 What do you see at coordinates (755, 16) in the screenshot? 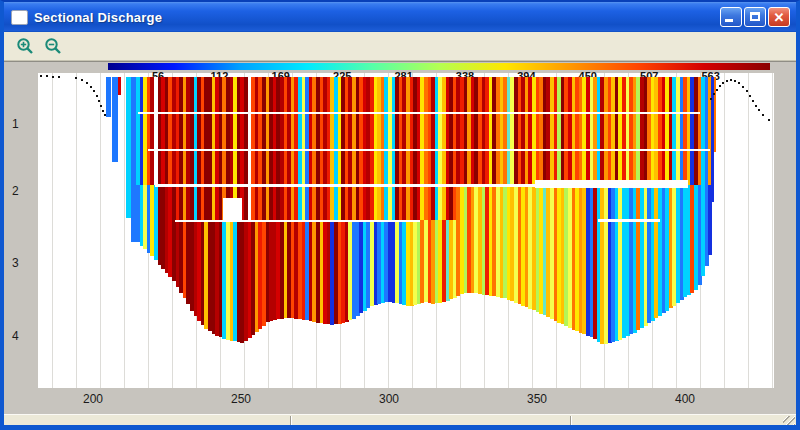
I see `maximize-icon` at bounding box center [755, 16].